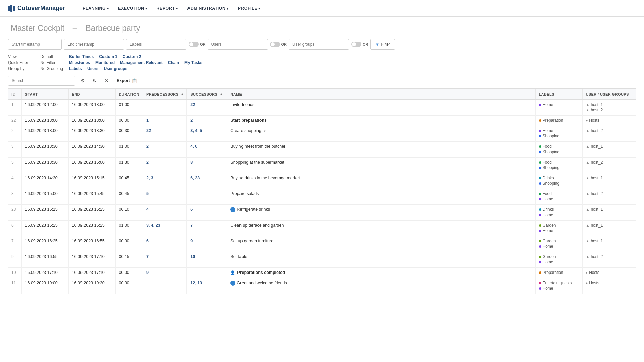  Describe the element at coordinates (45, 94) in the screenshot. I see `col-header-start: START` at that location.